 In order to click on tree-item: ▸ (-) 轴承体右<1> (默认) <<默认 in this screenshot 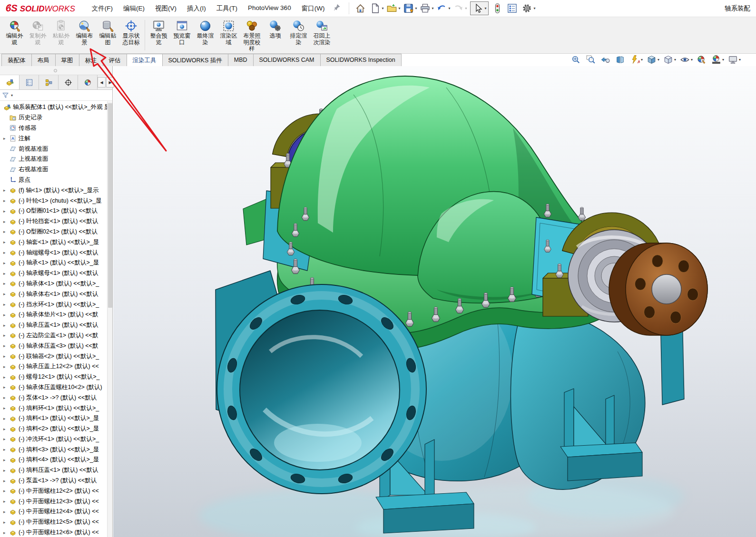, I will do `click(53, 294)`.